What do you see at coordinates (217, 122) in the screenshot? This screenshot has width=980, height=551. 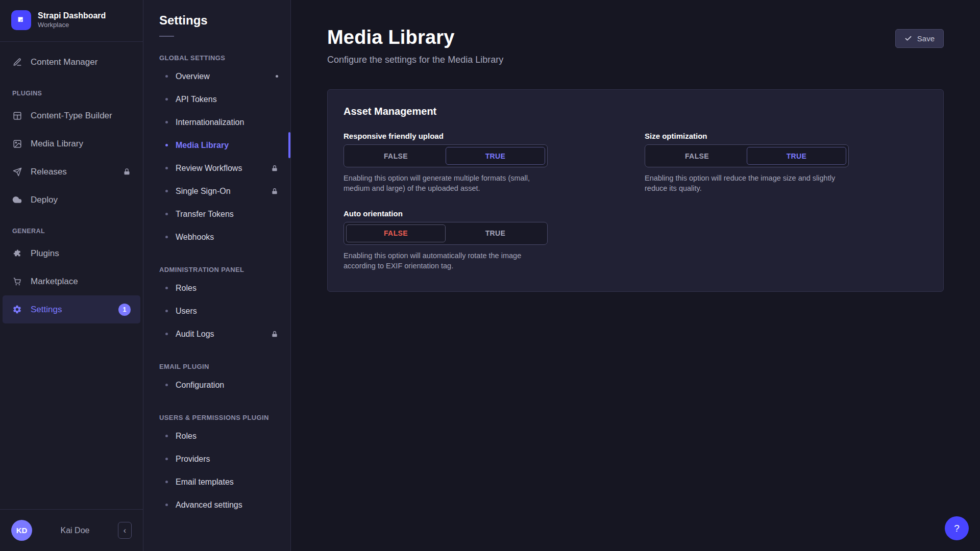 I see `subnav-item-internationalization: Internationalization` at bounding box center [217, 122].